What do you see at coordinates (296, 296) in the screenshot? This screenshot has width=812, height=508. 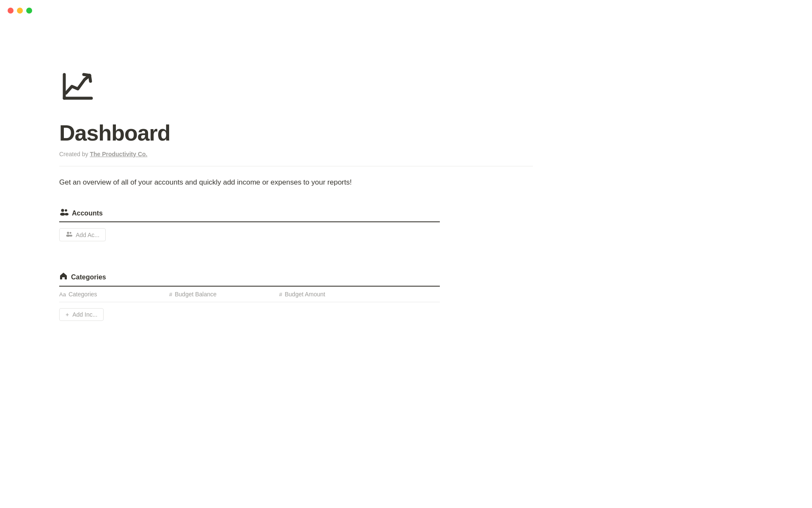 I see `categories-section: Categories Aa Categories # Budget Balanc…` at bounding box center [296, 296].